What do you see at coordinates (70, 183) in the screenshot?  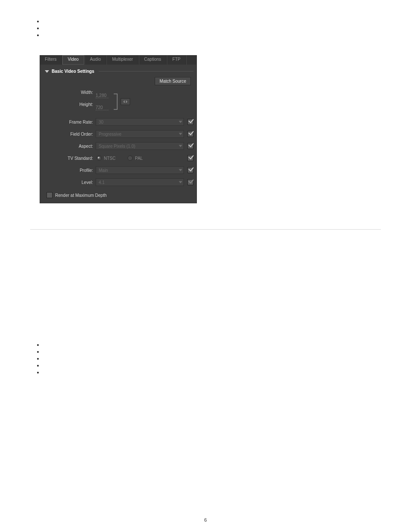 I see `level-label: Level:` at bounding box center [70, 183].